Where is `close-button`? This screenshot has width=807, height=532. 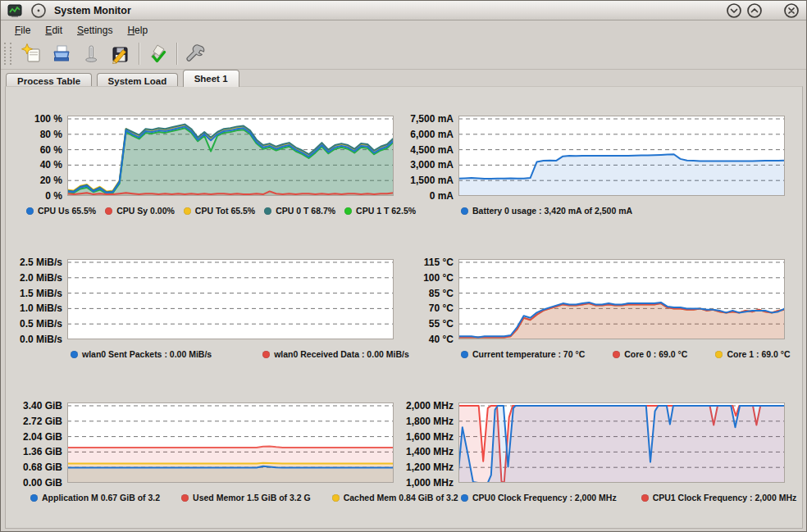
close-button is located at coordinates (791, 11).